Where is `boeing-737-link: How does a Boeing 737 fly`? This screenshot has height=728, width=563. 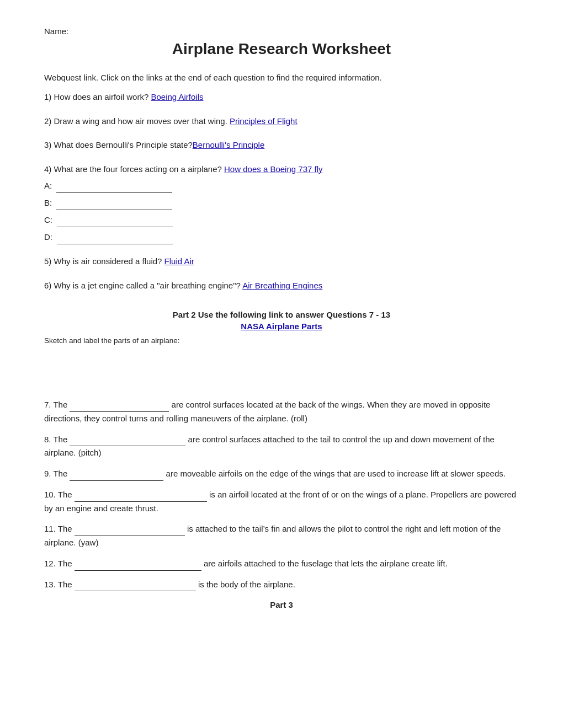 boeing-737-link: How does a Boeing 737 fly is located at coordinates (273, 169).